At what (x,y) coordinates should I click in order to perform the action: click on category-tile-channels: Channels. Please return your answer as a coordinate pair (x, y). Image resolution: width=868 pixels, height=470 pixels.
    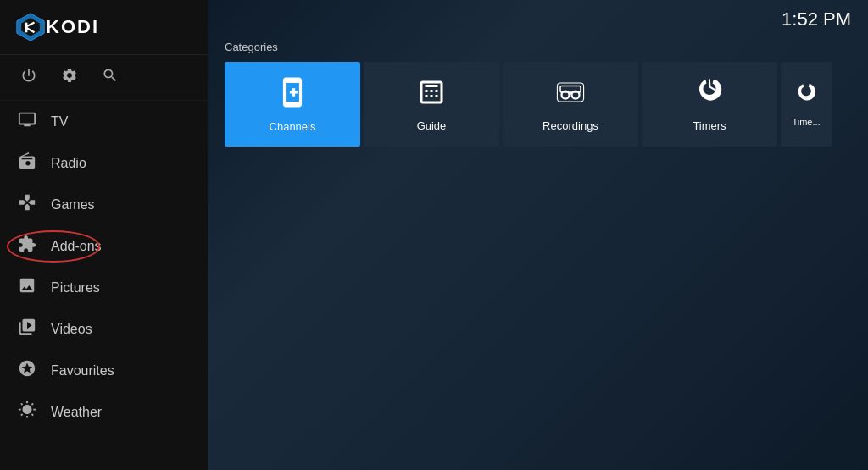
    Looking at the image, I should click on (292, 104).